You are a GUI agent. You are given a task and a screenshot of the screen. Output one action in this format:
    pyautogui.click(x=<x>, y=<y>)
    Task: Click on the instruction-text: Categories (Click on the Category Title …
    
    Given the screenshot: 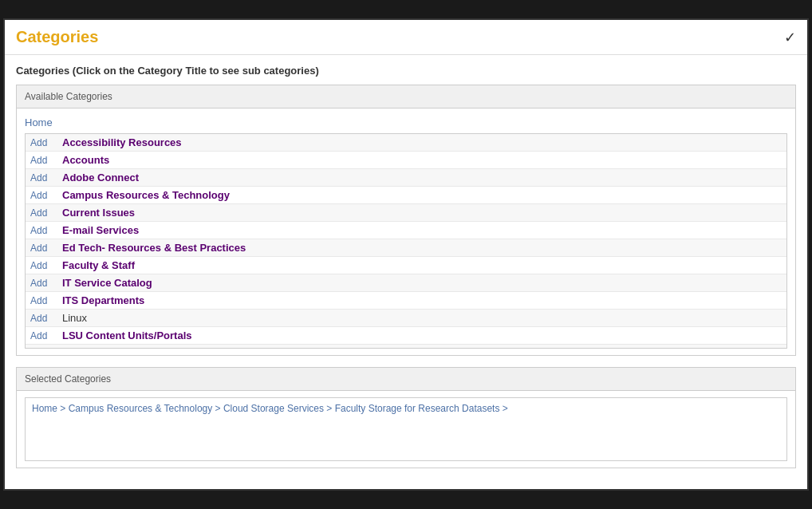 What is the action you would take?
    pyautogui.click(x=406, y=70)
    